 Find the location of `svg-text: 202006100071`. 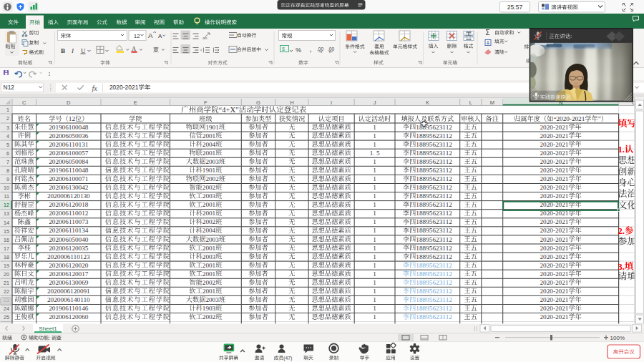

svg-text: 202006100071 is located at coordinates (69, 179).